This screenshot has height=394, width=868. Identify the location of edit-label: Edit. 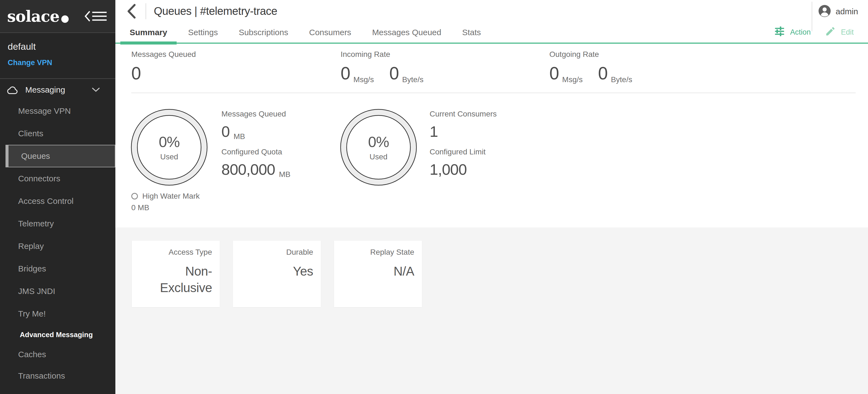
(847, 32).